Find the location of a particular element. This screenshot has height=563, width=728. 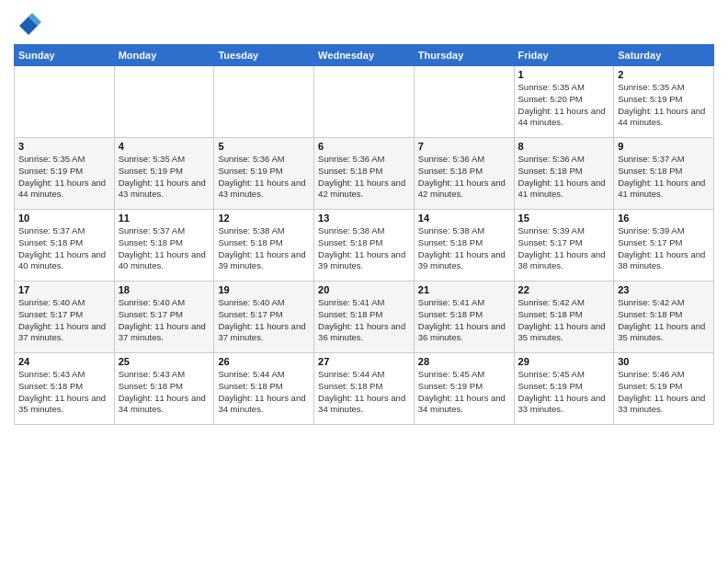

day-number: 16 is located at coordinates (664, 218).